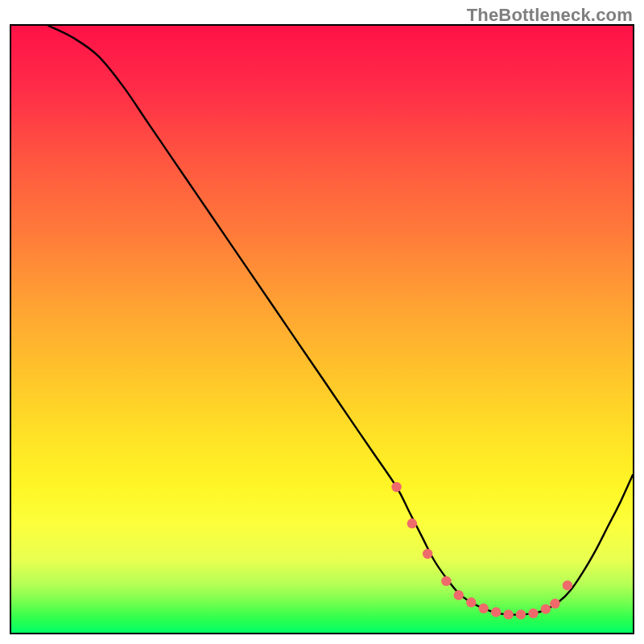 The height and width of the screenshot is (644, 644). Describe the element at coordinates (550, 15) in the screenshot. I see `watermark-text: TheBottleneck.com` at that location.